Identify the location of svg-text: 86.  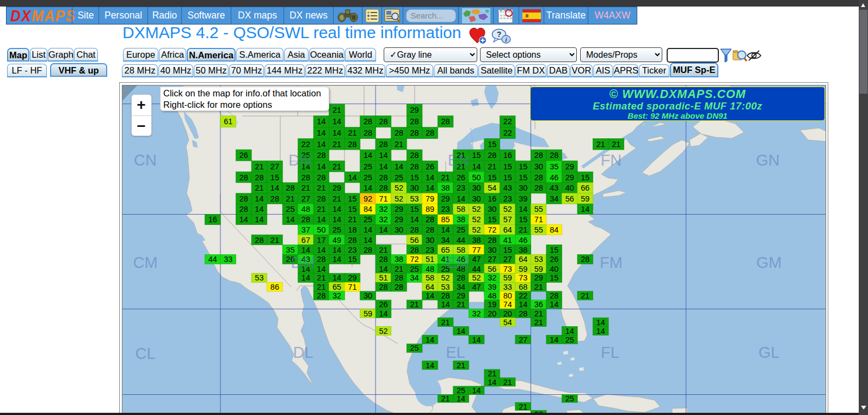
(275, 287).